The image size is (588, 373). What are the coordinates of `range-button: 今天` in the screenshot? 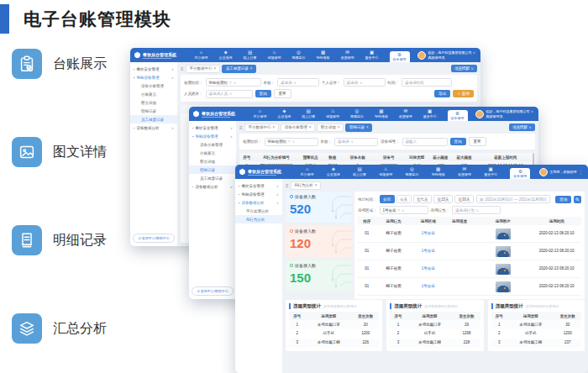 It's located at (404, 199).